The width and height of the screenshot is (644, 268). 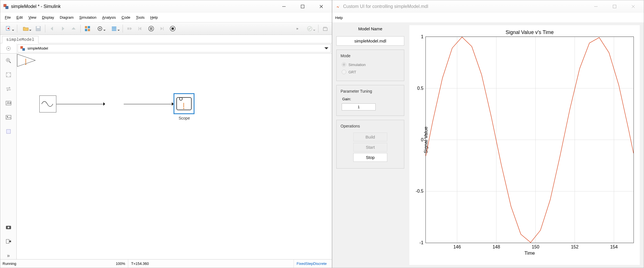 I want to click on up-button, so click(x=74, y=29).